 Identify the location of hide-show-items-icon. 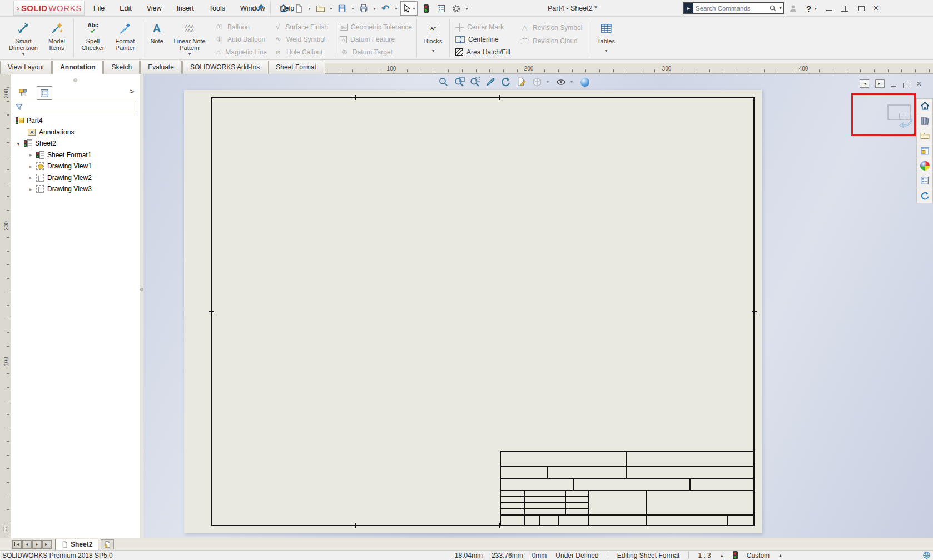
(560, 82).